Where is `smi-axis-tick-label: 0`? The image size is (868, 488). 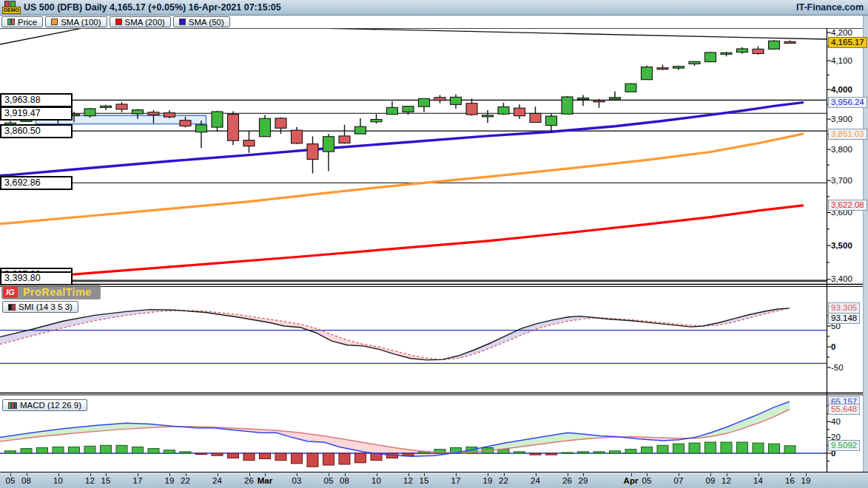
smi-axis-tick-label: 0 is located at coordinates (833, 348).